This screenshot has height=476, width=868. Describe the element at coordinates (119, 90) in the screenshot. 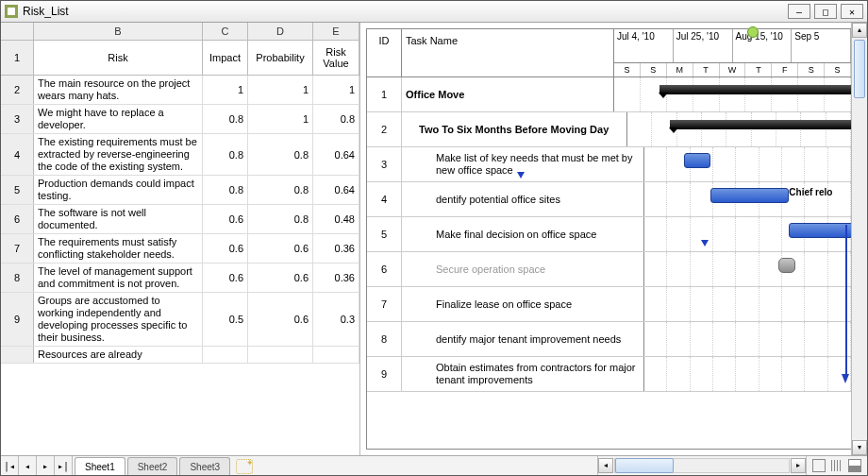

I see `cell-risk: The main resource on the project wears m…` at that location.